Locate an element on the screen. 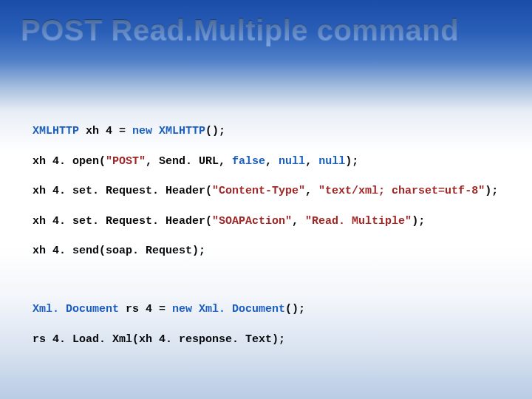 The width and height of the screenshot is (532, 399). code-line-6: Xml. Document rs 4 = new Xml. Document()… is located at coordinates (271, 310).